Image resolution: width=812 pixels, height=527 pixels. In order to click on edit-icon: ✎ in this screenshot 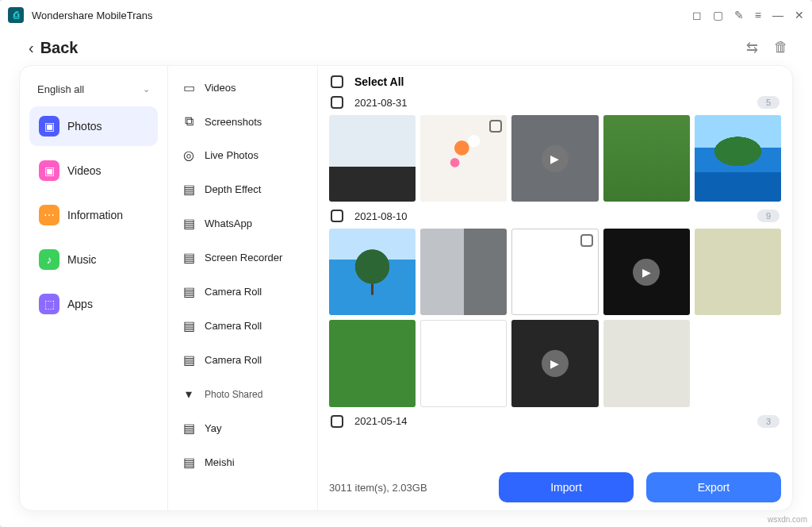, I will do `click(739, 15)`.